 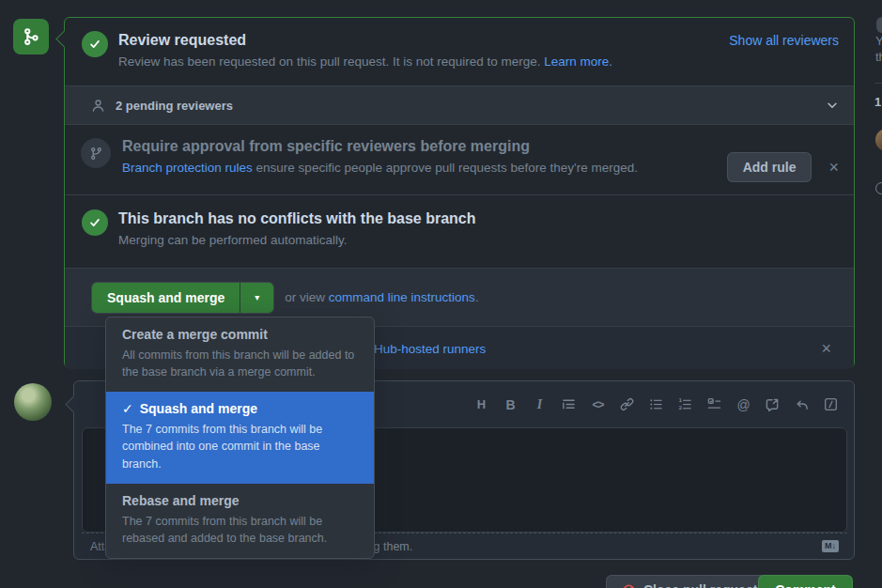 What do you see at coordinates (240, 355) in the screenshot?
I see `dropdown-item-create-merge-commit: Create a merge commit All commits from t…` at bounding box center [240, 355].